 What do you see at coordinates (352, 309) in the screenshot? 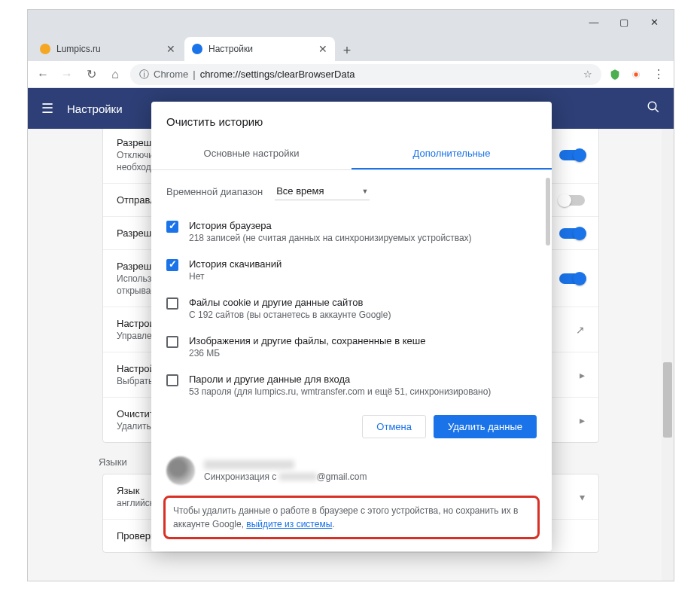
I see `option-cookies: Файлы cookie и другие данные сайтовС 192…` at bounding box center [352, 309].